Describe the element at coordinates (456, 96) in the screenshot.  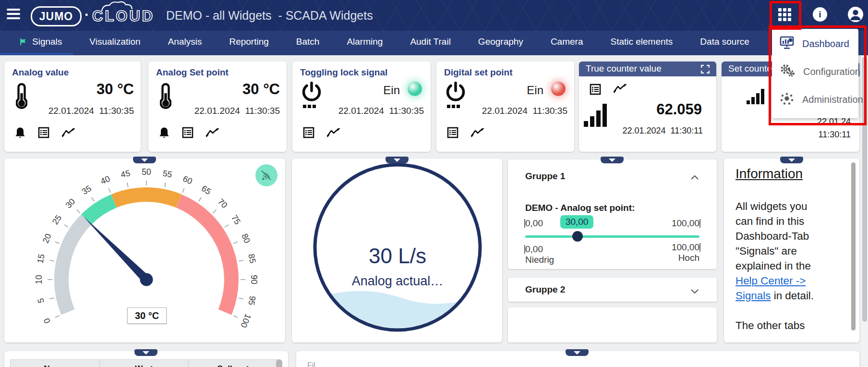
I see `power-icon` at that location.